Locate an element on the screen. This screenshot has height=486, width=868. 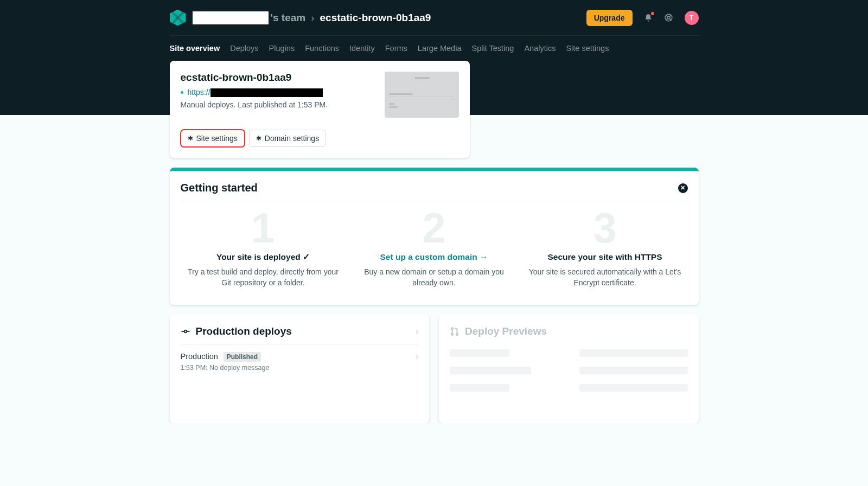
site-thumbnail is located at coordinates (422, 94).